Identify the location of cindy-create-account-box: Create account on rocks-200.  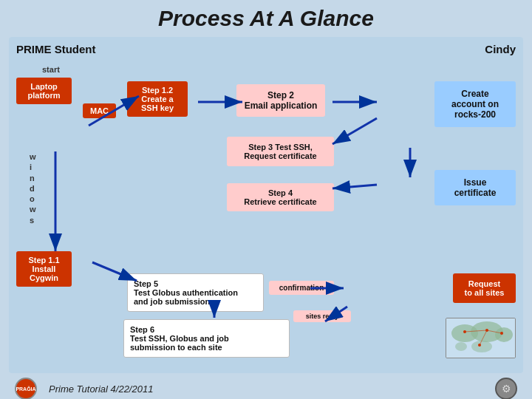
(475, 104).